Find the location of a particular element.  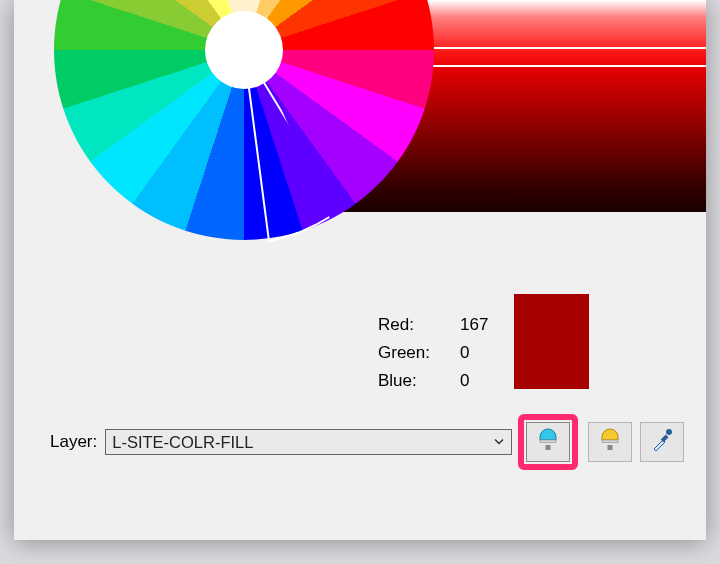

color-swatch is located at coordinates (552, 342).